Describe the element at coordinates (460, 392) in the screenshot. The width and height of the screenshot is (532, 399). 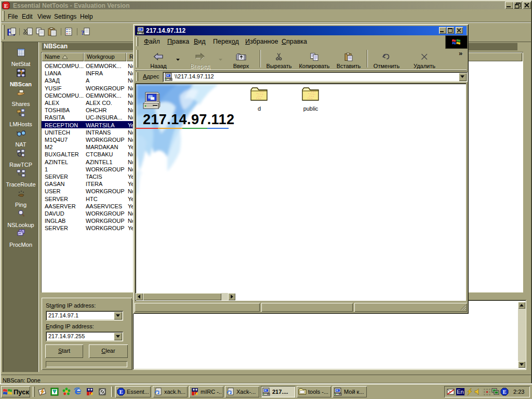
I see `svg-text: En` at that location.